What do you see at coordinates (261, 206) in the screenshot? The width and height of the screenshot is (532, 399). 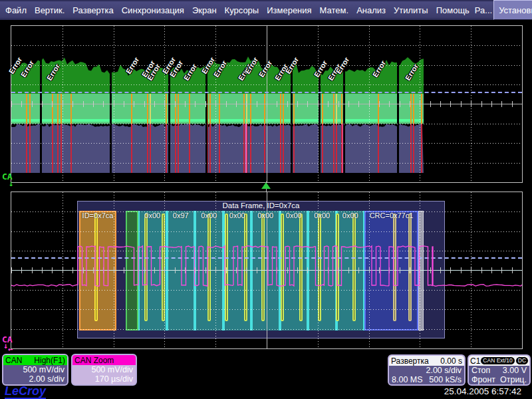 I see `decode-banner: Data Frame, ID=0x7ca` at bounding box center [261, 206].